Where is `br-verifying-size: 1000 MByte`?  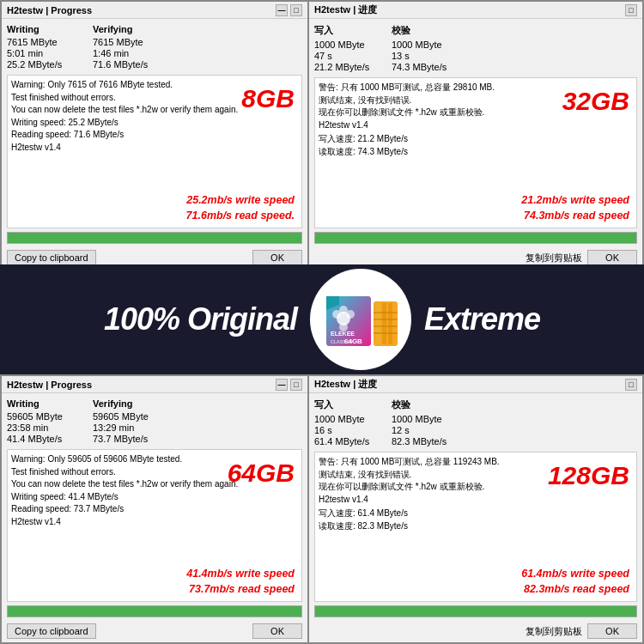
br-verifying-size: 1000 MByte is located at coordinates (426, 419).